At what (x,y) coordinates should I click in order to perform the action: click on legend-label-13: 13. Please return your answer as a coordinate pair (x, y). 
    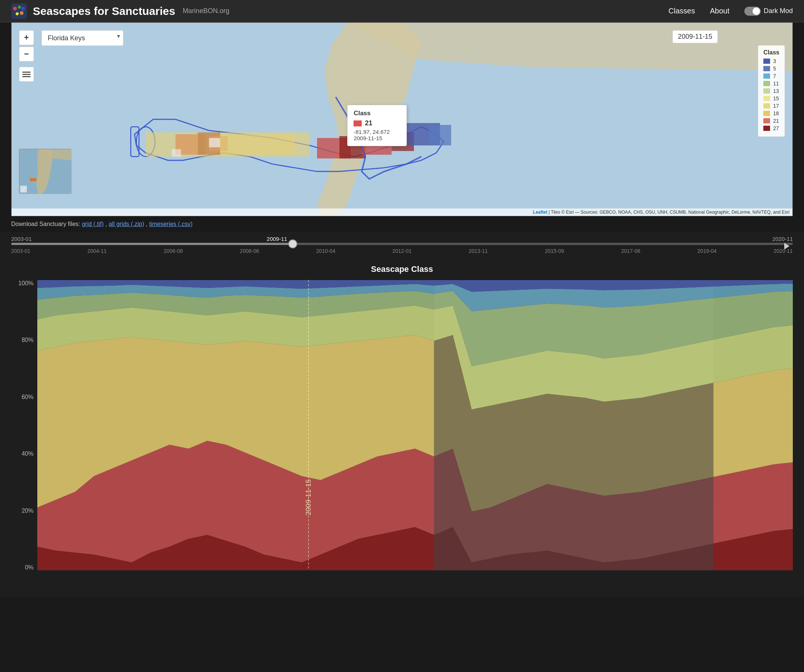
    Looking at the image, I should click on (776, 91).